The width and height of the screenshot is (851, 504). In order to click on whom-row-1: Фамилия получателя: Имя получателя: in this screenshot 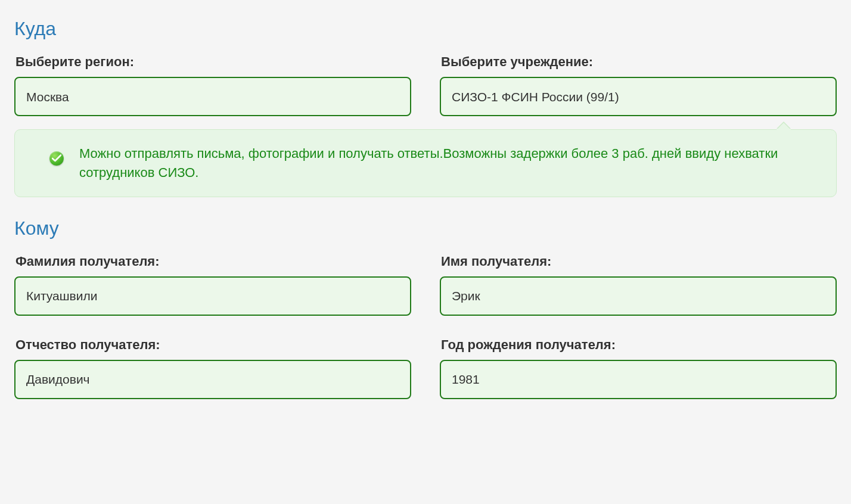, I will do `click(426, 285)`.